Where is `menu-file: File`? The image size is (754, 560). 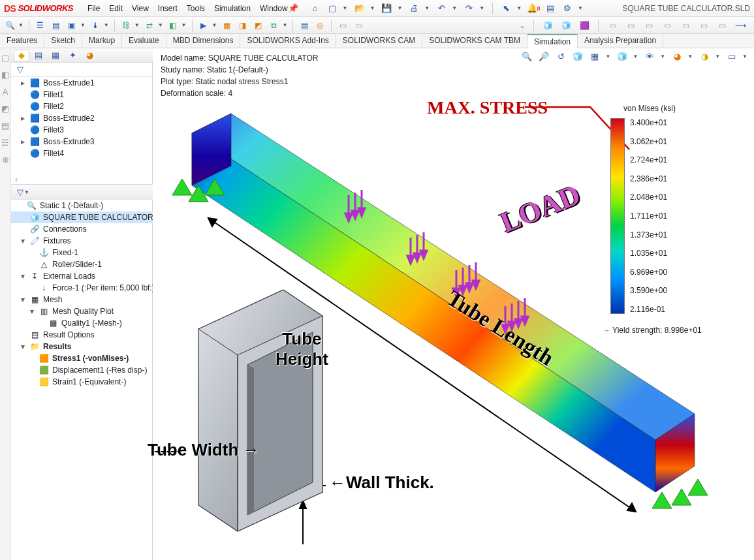 menu-file: File is located at coordinates (94, 8).